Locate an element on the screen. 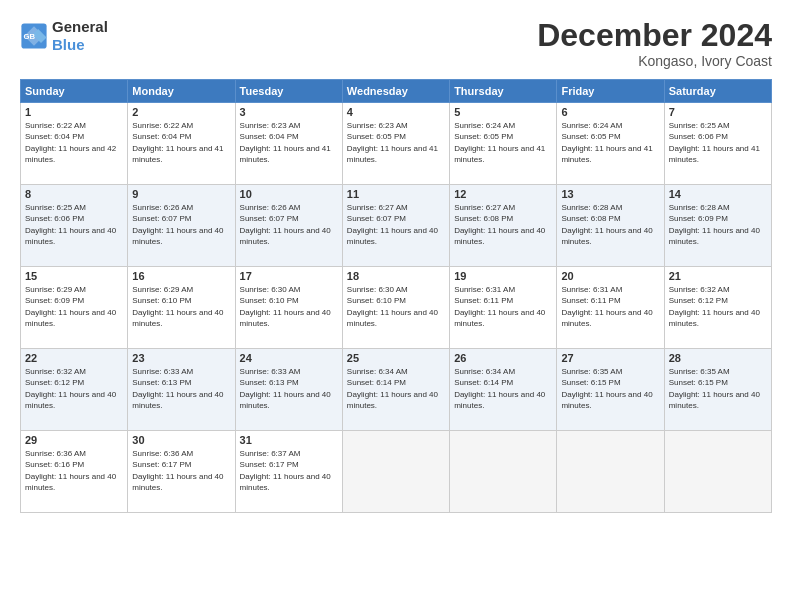  calendar-cell: 4Sunrise: 6:23 AMSunset: 6:05 PMDaylight… is located at coordinates (396, 144).